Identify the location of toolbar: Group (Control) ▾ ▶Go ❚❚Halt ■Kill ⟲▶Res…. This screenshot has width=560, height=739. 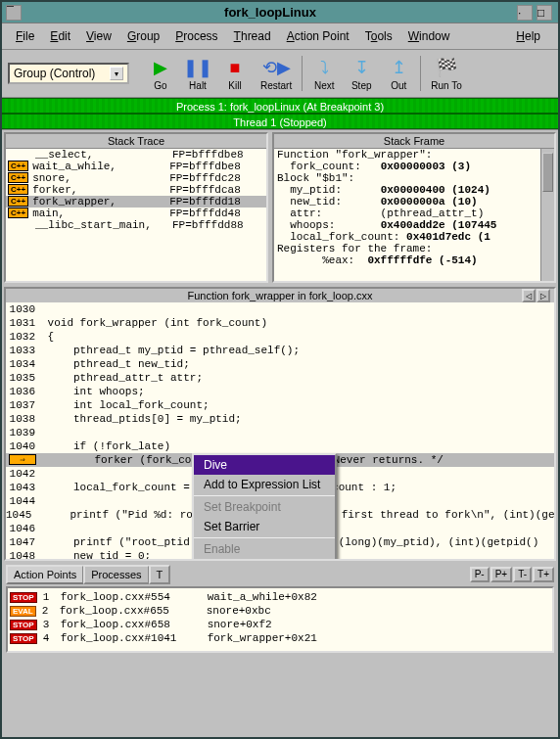
(280, 74).